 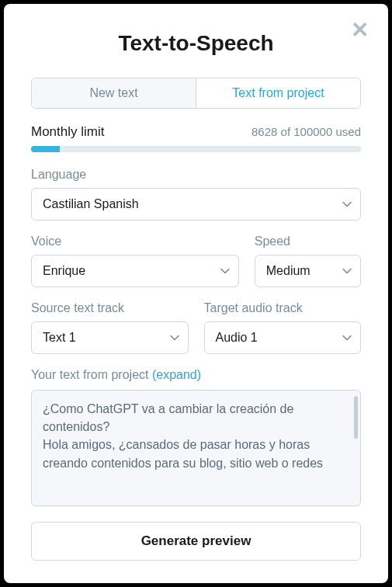 What do you see at coordinates (110, 308) in the screenshot?
I see `source-track-label: Source text track` at bounding box center [110, 308].